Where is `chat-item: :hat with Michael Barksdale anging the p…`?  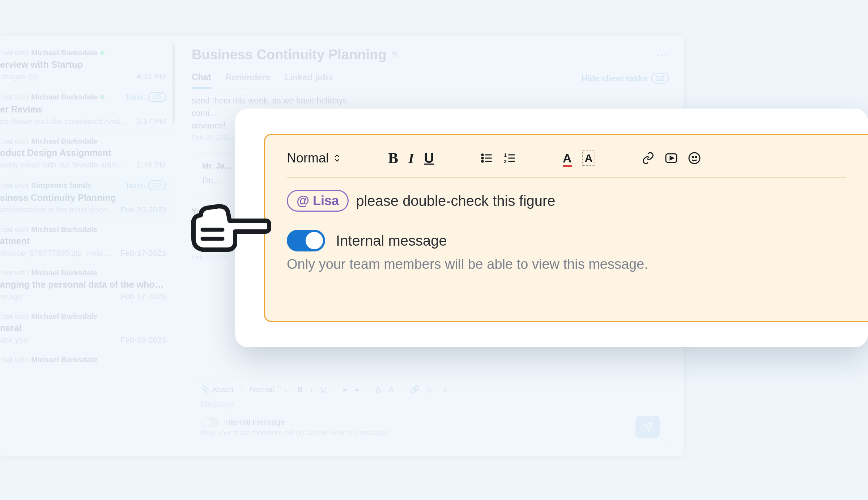 chat-item: :hat with Michael Barksdale anging the p… is located at coordinates (88, 285).